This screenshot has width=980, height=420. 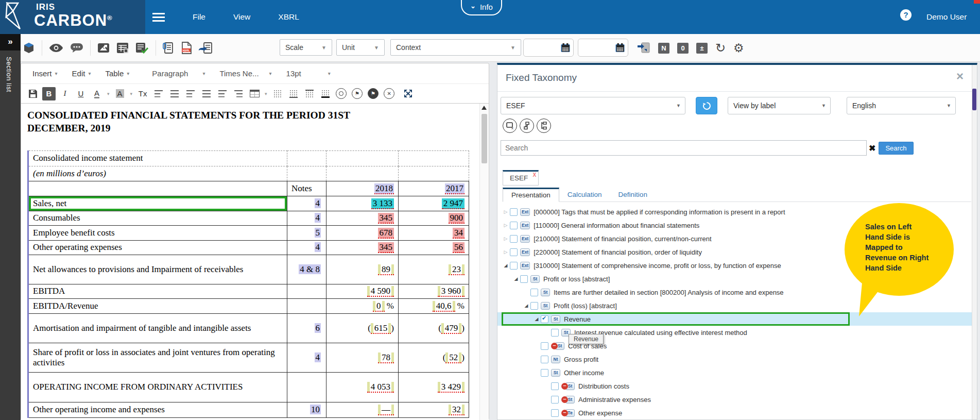 I want to click on calendar-icon, so click(x=620, y=48).